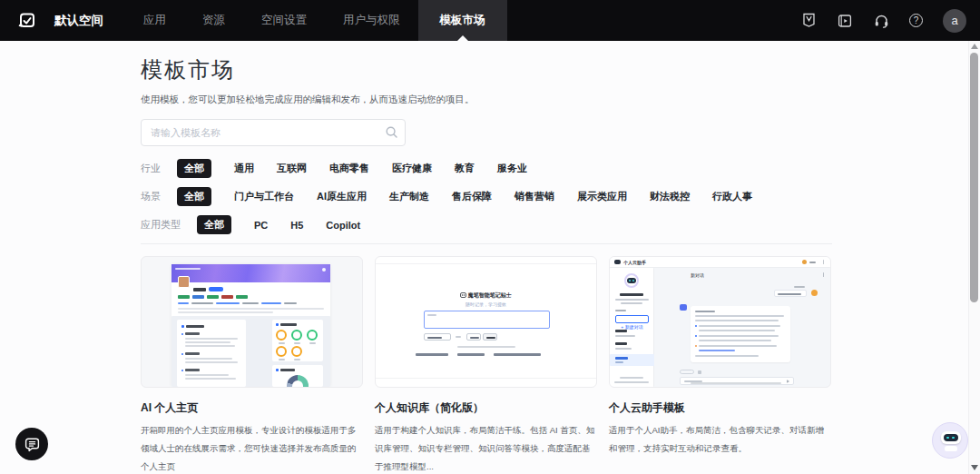 The image size is (980, 474). I want to click on thumb-toggle-chip, so click(687, 372).